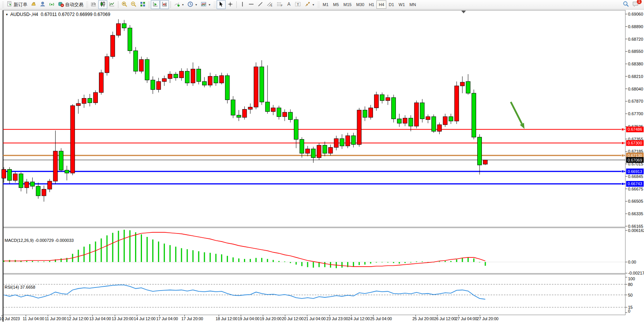 This screenshot has height=324, width=644. Describe the element at coordinates (636, 27) in the screenshot. I see `svg-text: 0.68890` at that location.